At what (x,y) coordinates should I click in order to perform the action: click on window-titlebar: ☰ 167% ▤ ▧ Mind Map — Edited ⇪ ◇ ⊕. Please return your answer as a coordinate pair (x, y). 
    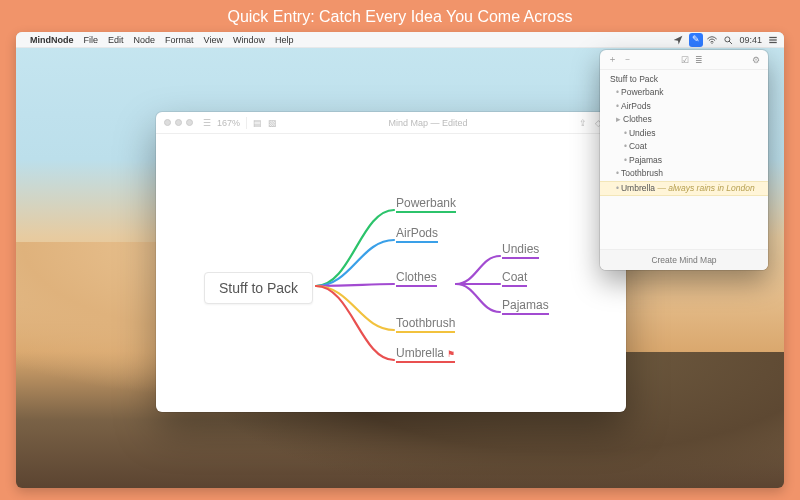
    Looking at the image, I should click on (391, 123).